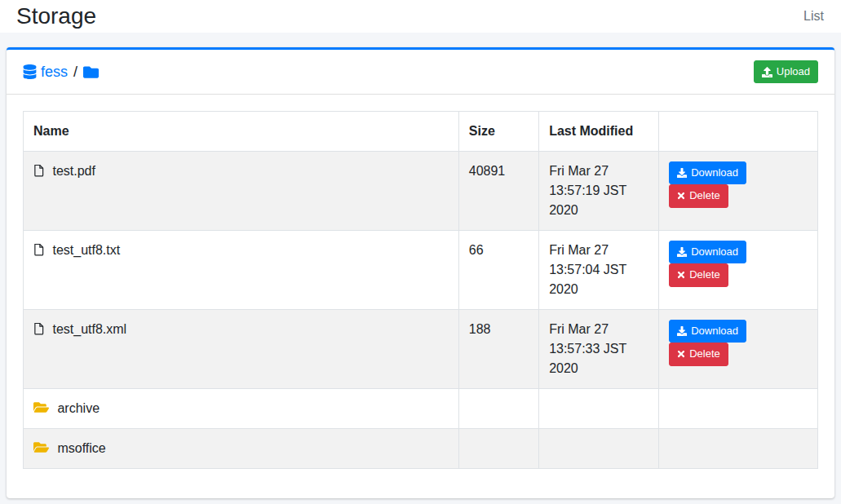 Image resolution: width=841 pixels, height=504 pixels. Describe the element at coordinates (498, 191) in the screenshot. I see `item-size: 40891` at that location.